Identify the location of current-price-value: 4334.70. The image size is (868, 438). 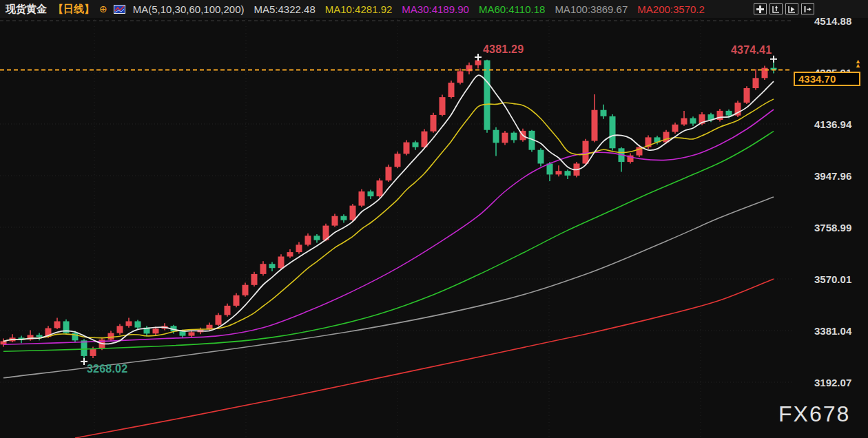
(817, 79).